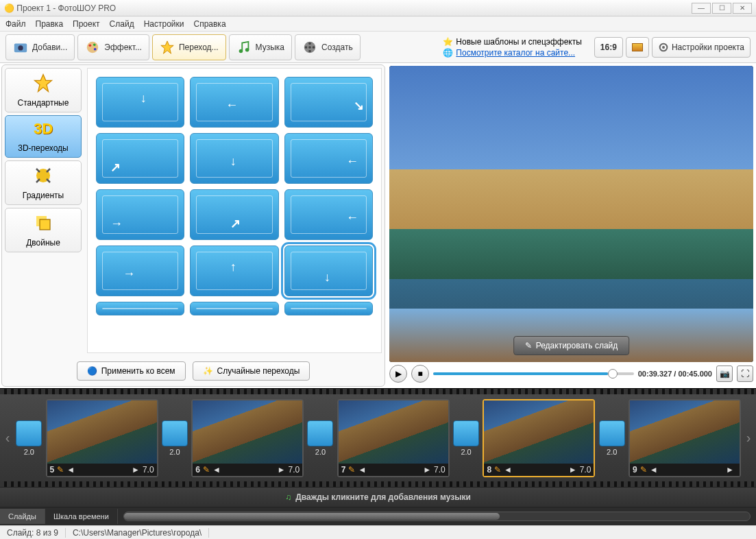 The image size is (756, 539). What do you see at coordinates (102, 438) in the screenshot?
I see `slide-card: 5✎◄►7.0` at bounding box center [102, 438].